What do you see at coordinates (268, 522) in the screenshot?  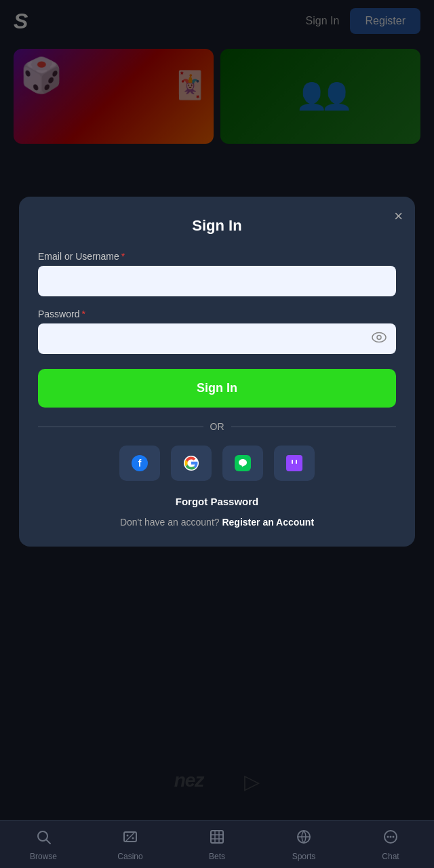 I see `register-account-link: Register an Account` at bounding box center [268, 522].